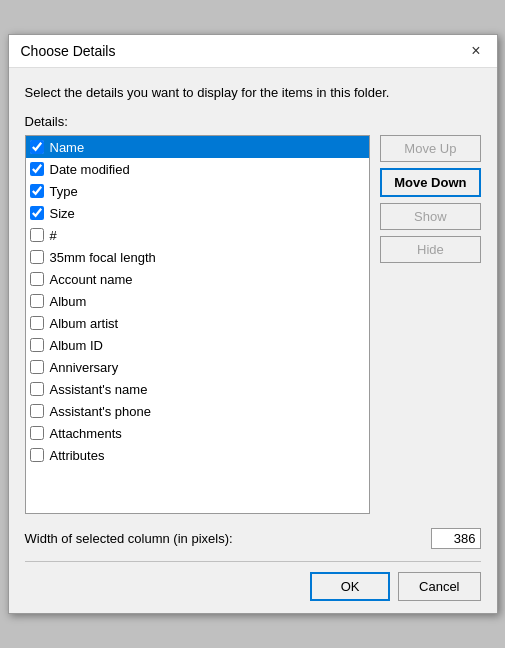  Describe the element at coordinates (198, 433) in the screenshot. I see `list-item: Attachments` at that location.